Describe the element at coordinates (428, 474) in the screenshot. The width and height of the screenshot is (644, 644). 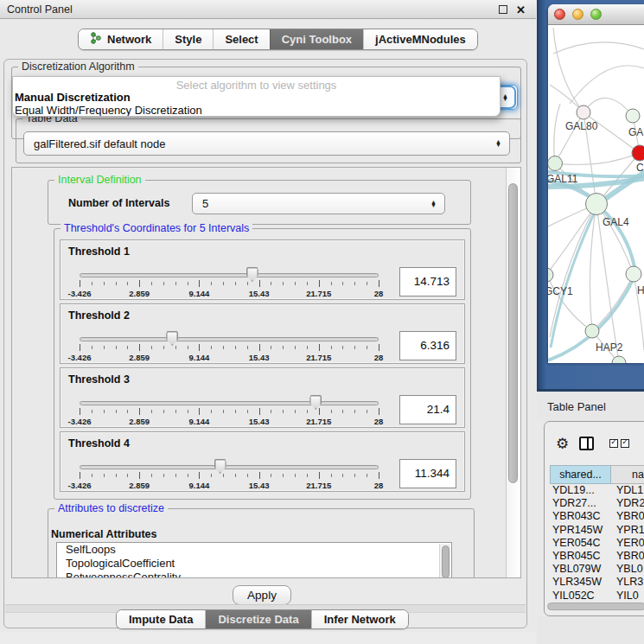
I see `threshold-value-field: 11.344` at that location.